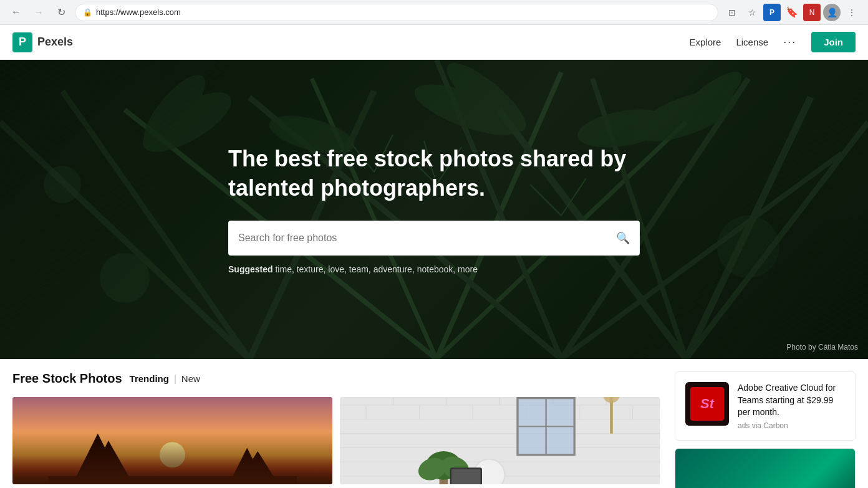 The height and width of the screenshot is (488, 868). I want to click on reload-button: ↻, so click(61, 12).